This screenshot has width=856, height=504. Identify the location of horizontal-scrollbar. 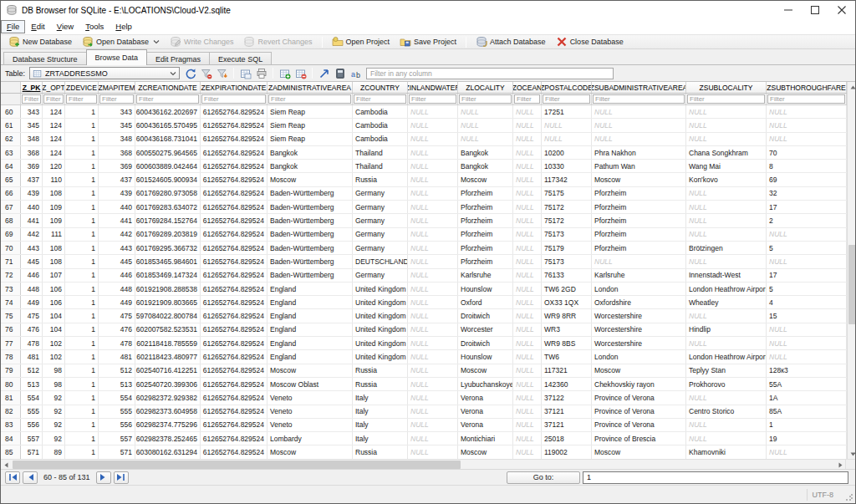
(428, 464).